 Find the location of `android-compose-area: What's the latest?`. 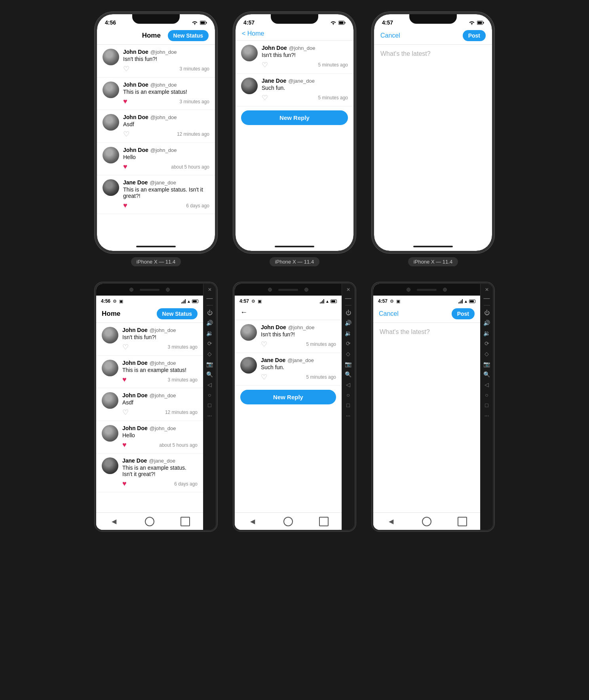

android-compose-area: What's the latest? is located at coordinates (427, 418).